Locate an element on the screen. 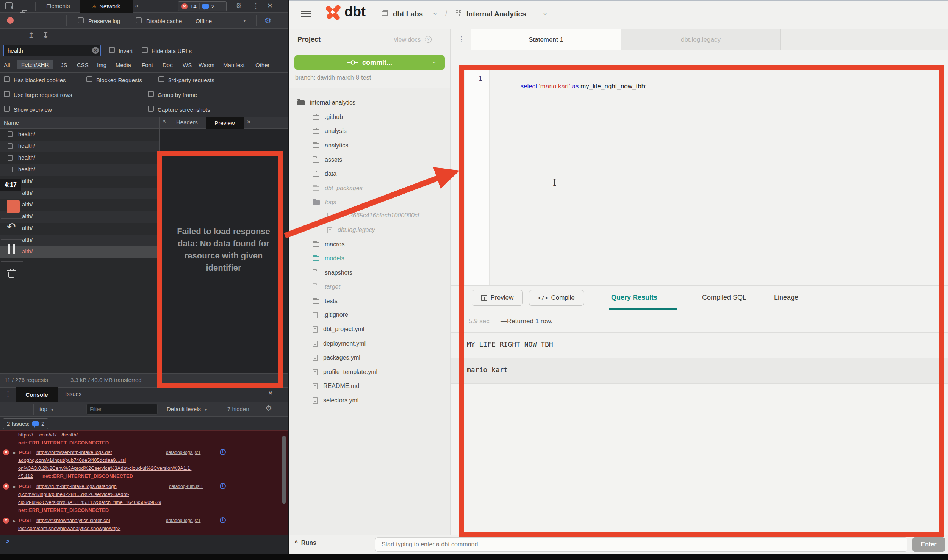 This screenshot has height=560, width=948. close-devtools-icon: × is located at coordinates (270, 6).